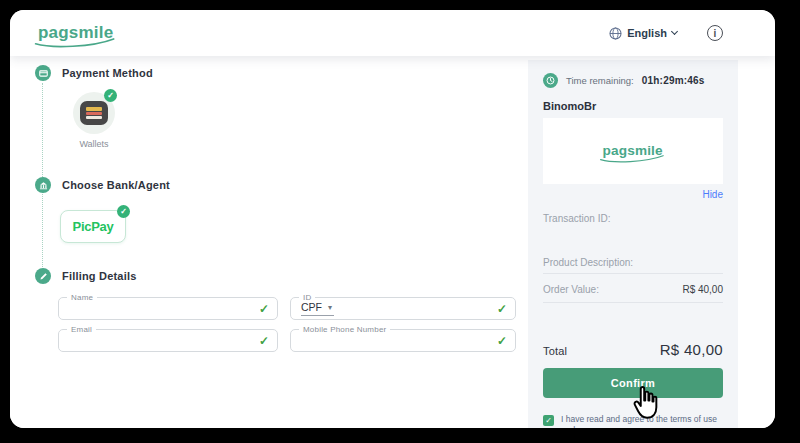  I want to click on filling-details-form: Name ✓ ID CPF ▾ ✓ Email ✓ Mobile Phone N…, so click(287, 324).